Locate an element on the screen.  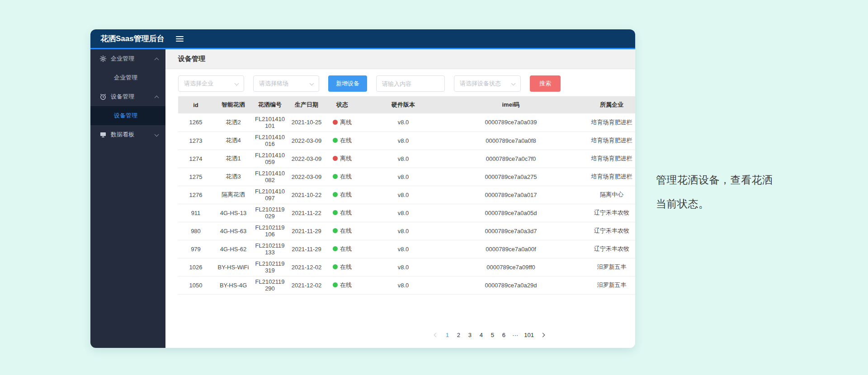
table-row: 1265 花洒2 FL2101410101 2021-10-25 离线 v8.0… is located at coordinates (407, 122).